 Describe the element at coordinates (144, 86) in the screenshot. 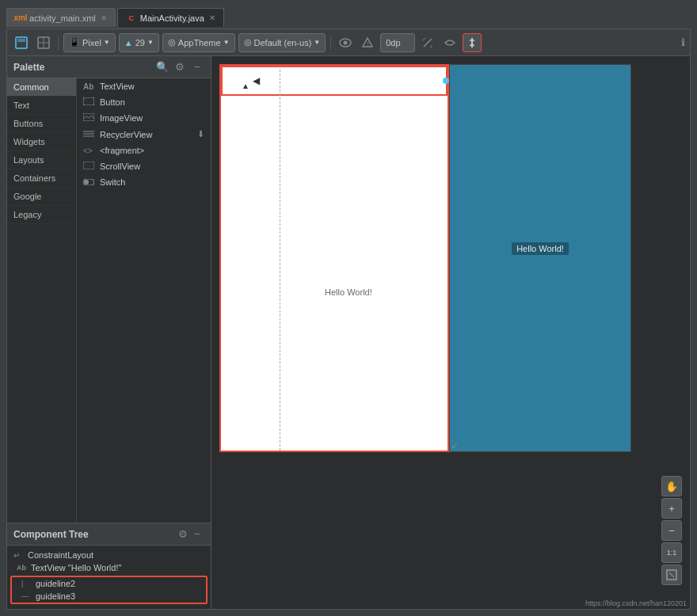

I see `palette-item-textview: Ab TextView` at that location.